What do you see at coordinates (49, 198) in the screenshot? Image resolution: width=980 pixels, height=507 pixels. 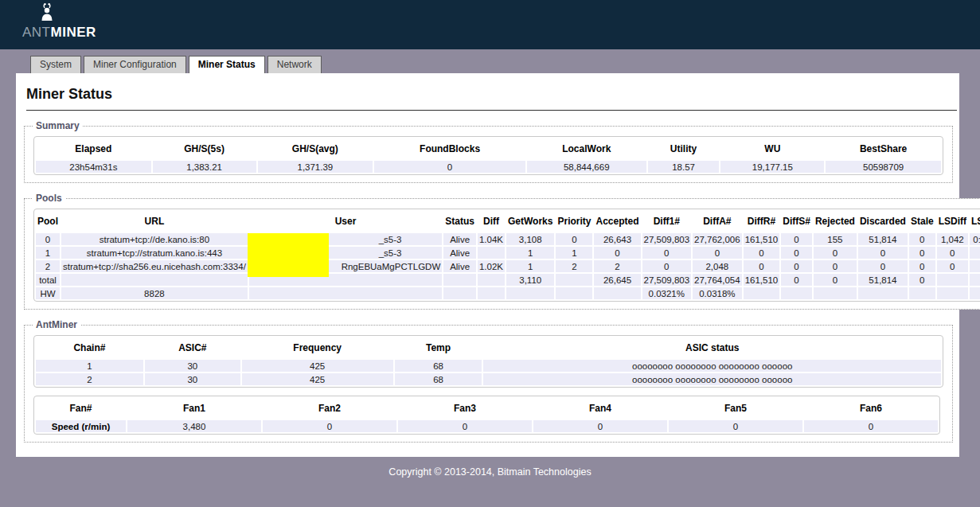 I see `pools-legend: Pools` at bounding box center [49, 198].